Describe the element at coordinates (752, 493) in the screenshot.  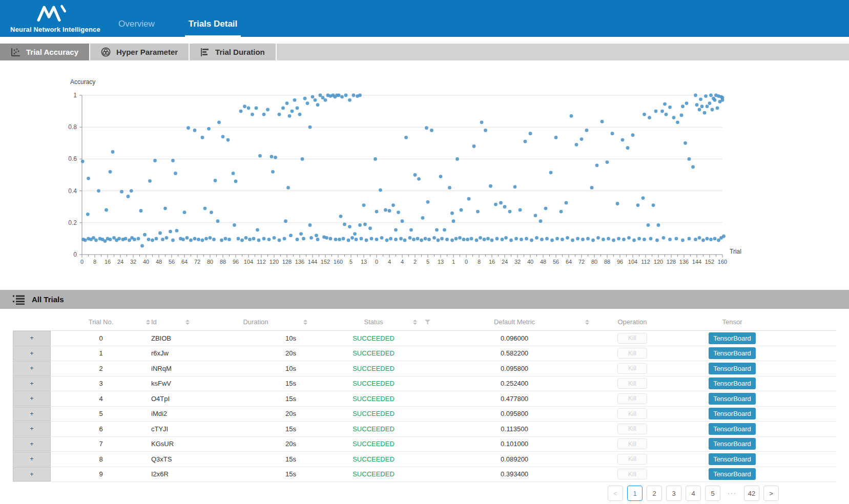
I see `page-button-42: 42` at that location.